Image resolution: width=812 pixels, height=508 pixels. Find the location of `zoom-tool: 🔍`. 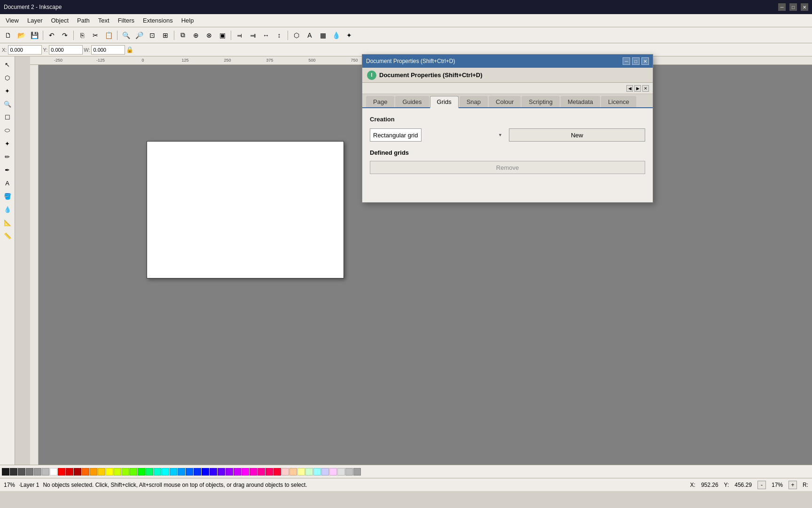

zoom-tool: 🔍 is located at coordinates (8, 104).